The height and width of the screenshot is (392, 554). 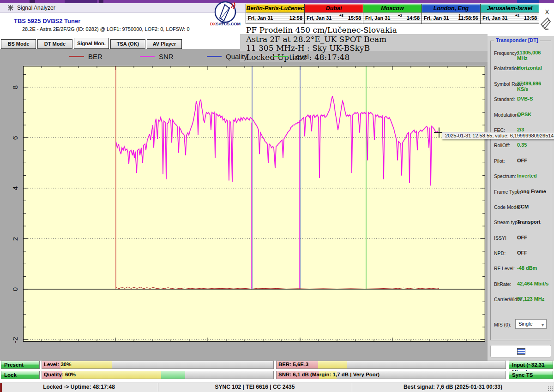 What do you see at coordinates (392, 9) in the screenshot?
I see `clock-city-name: Moscow` at bounding box center [392, 9].